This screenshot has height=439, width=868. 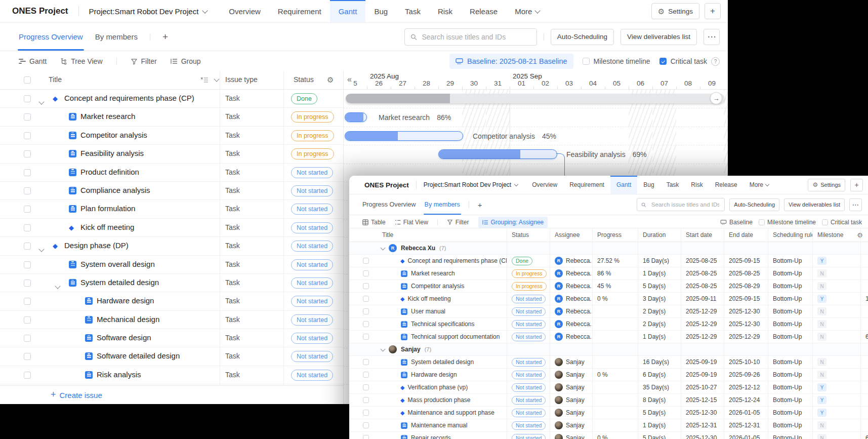 I want to click on column-manager-icon, so click(x=204, y=80).